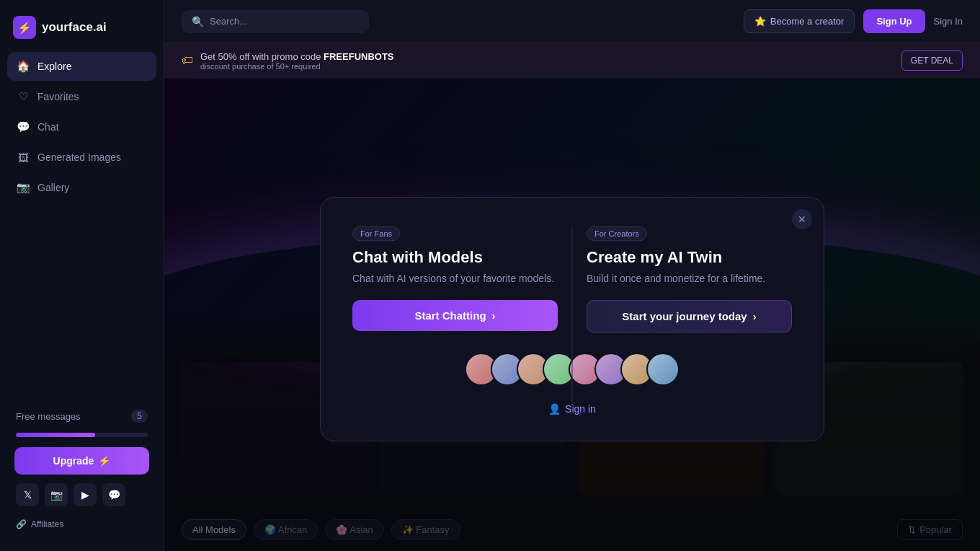  I want to click on promo-code: FREEFUNBOTS, so click(359, 56).